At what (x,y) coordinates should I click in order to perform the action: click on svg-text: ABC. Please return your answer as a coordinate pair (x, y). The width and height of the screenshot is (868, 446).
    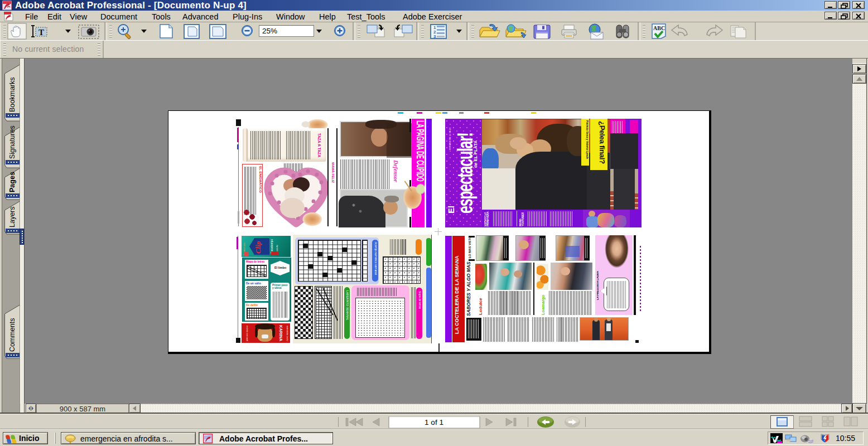
    Looking at the image, I should click on (659, 28).